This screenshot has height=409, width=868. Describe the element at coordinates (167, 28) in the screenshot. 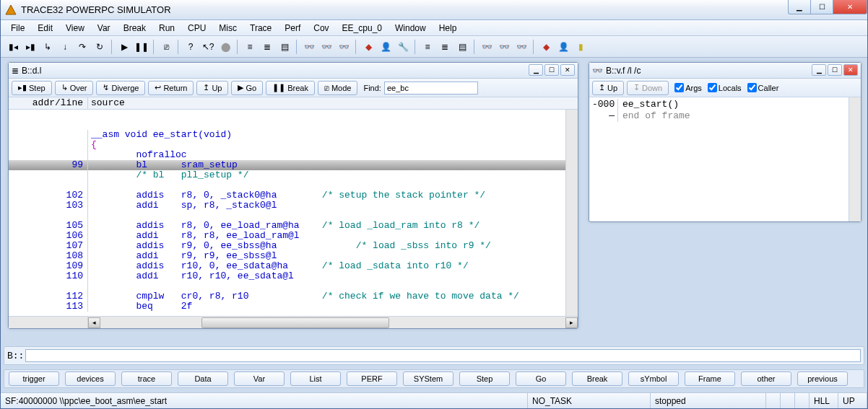

I see `menu-run: Run` at that location.